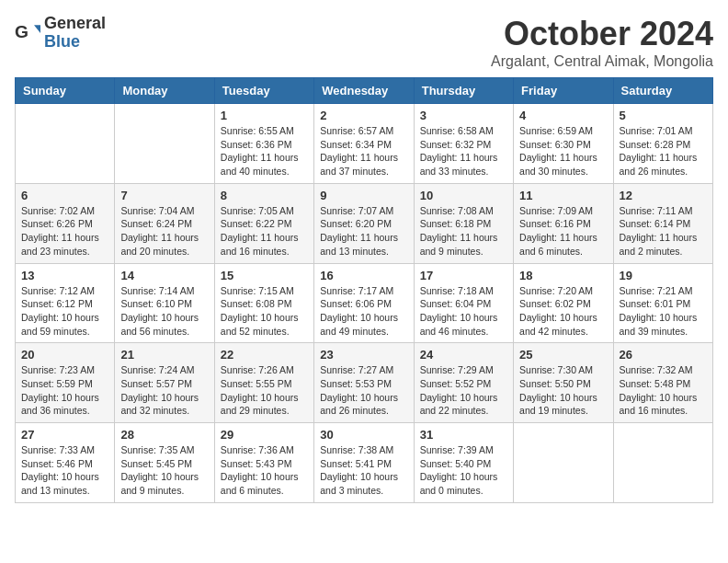 The height and width of the screenshot is (563, 728). What do you see at coordinates (164, 276) in the screenshot?
I see `day-number: 14` at bounding box center [164, 276].